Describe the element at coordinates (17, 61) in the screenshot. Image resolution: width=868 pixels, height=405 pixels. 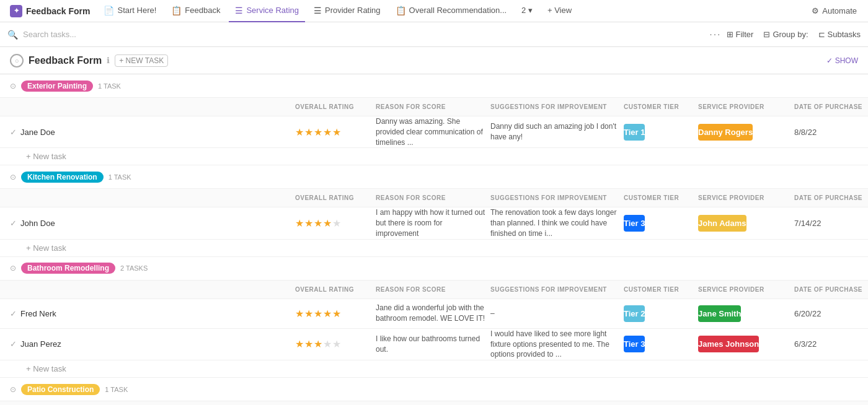
I see `collapse-toggle: ○` at that location.